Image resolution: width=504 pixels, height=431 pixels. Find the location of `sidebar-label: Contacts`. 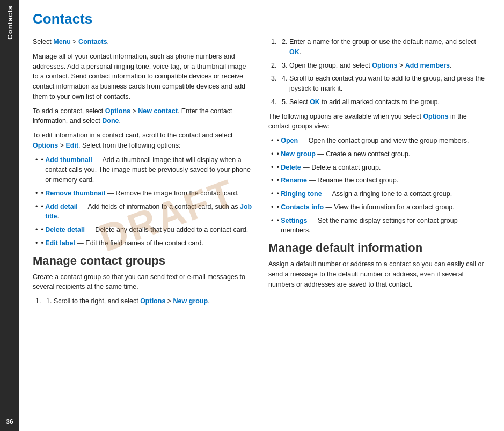

sidebar-label: Contacts is located at coordinates (10, 23).